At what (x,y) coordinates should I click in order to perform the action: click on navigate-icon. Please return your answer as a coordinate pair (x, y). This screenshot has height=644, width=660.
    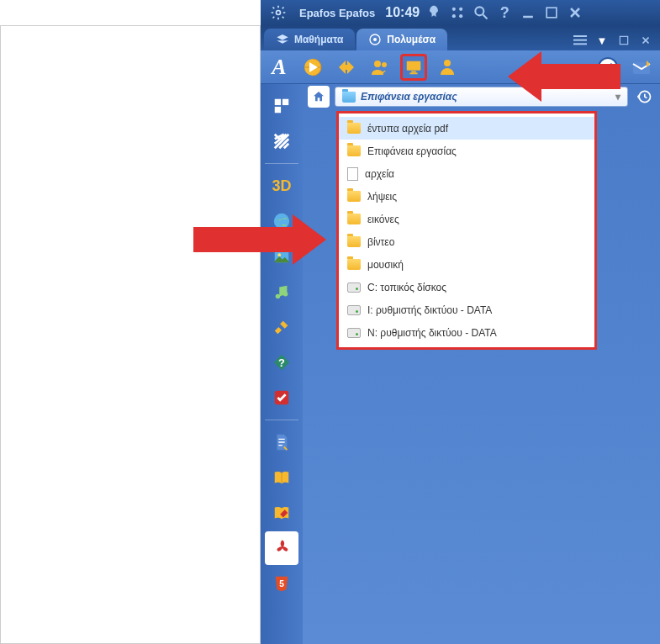
    Looking at the image, I should click on (346, 67).